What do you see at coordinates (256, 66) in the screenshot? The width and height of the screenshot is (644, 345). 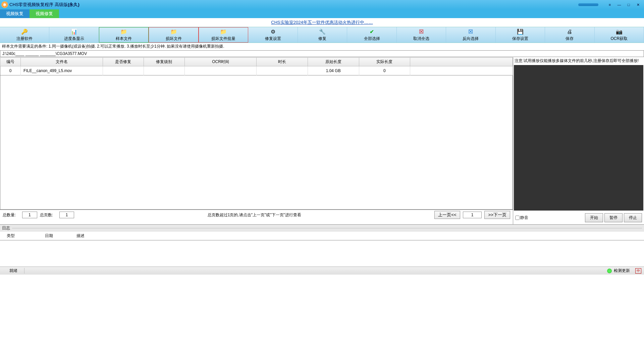 I see `file-table: 编号 文件名 是否修复 修复级别 OCR时间 时长 原始长度 实际长度 0FIL…` at bounding box center [256, 66].